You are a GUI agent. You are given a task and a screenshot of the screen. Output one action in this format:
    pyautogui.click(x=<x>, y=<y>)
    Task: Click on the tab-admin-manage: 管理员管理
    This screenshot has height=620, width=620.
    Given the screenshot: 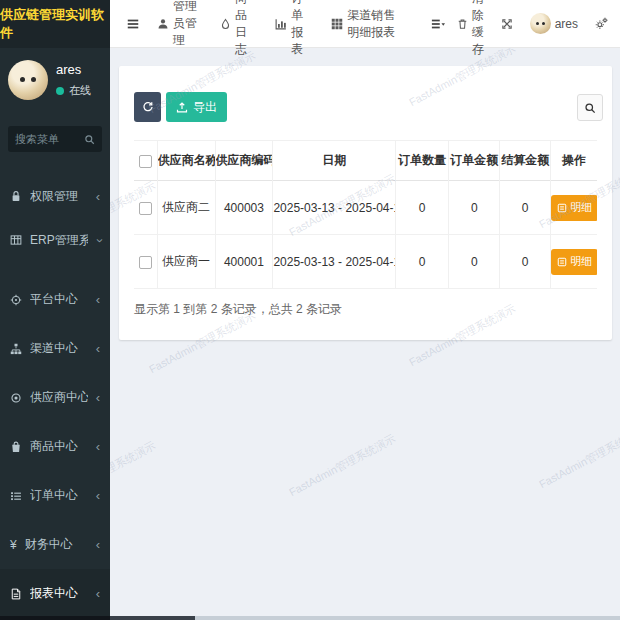 What is the action you would take?
    pyautogui.click(x=180, y=24)
    